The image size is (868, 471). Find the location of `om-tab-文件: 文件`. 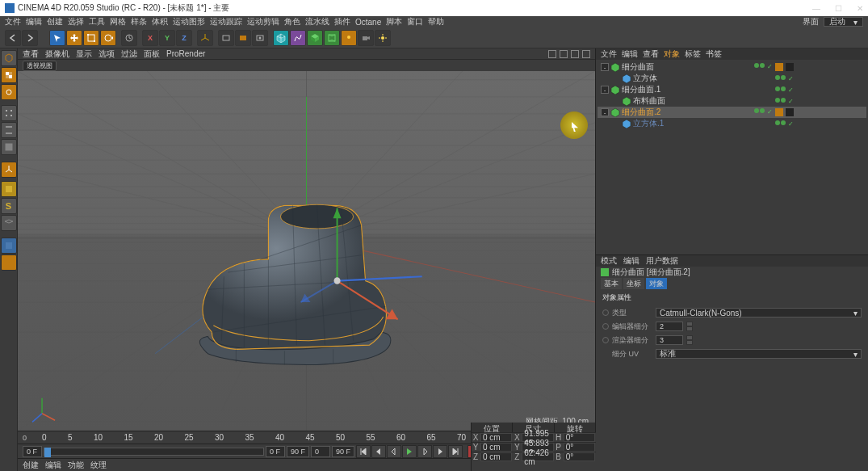

om-tab-文件: 文件 is located at coordinates (609, 54).